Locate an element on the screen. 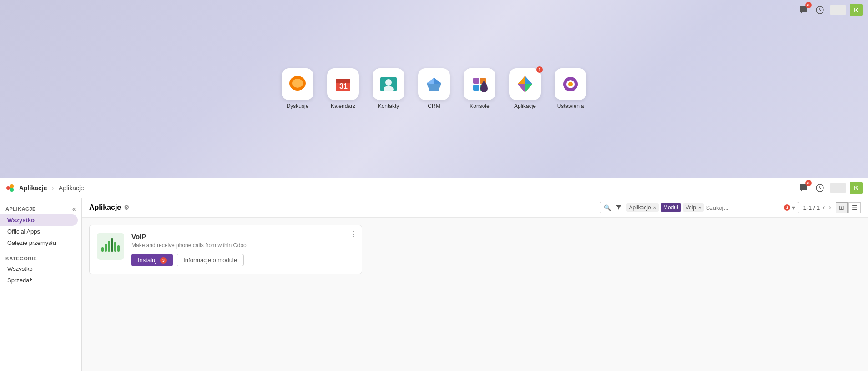  konsole-label: Konsole is located at coordinates (479, 106).